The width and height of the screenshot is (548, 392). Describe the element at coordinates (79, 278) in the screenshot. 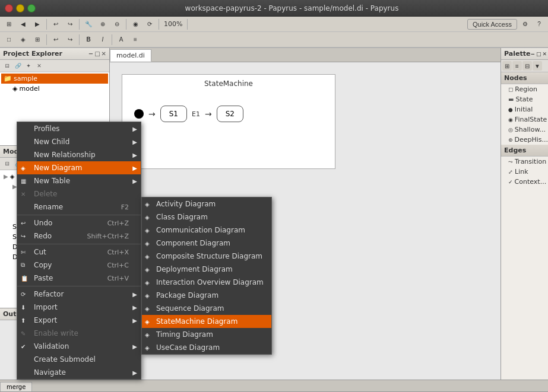

I see `cm-paste: 📋 Paste Ctrl+V` at that location.